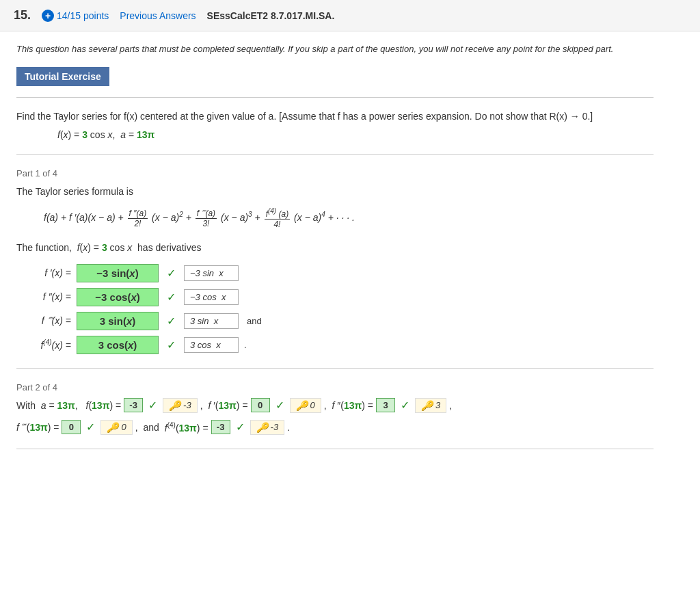 The image size is (700, 599). Describe the element at coordinates (137, 427) in the screenshot. I see `comma-4: ,` at that location.